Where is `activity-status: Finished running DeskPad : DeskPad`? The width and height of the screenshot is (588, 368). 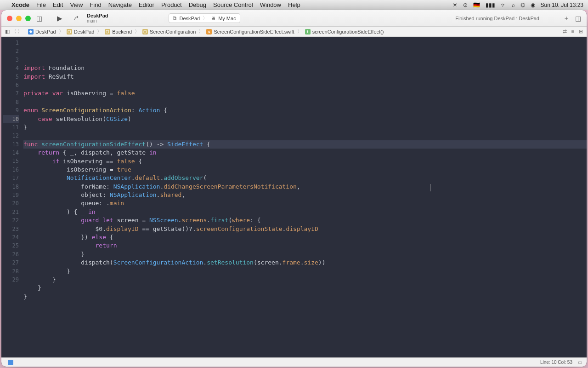
activity-status: Finished running DeskPad : DeskPad is located at coordinates (497, 18).